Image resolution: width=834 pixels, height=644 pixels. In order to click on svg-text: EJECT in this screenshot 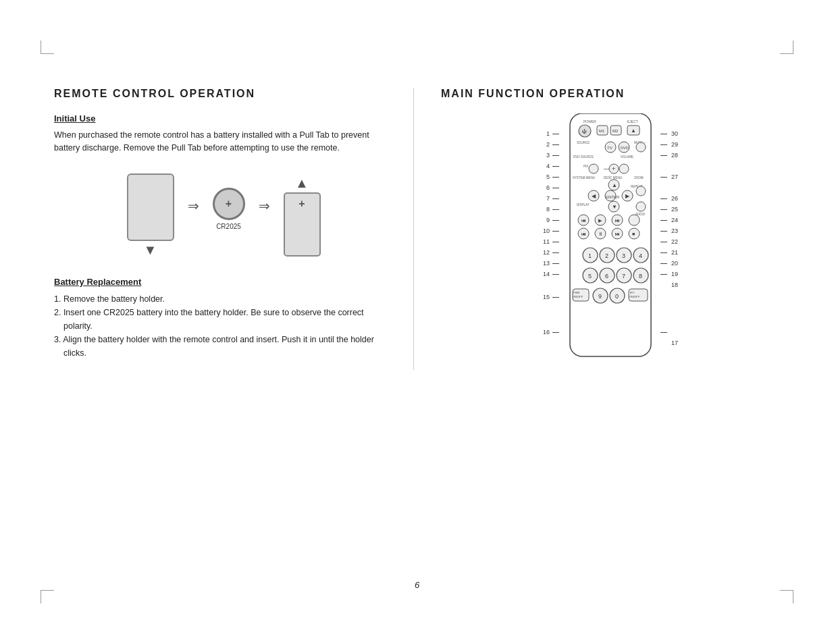, I will do `click(633, 122)`.